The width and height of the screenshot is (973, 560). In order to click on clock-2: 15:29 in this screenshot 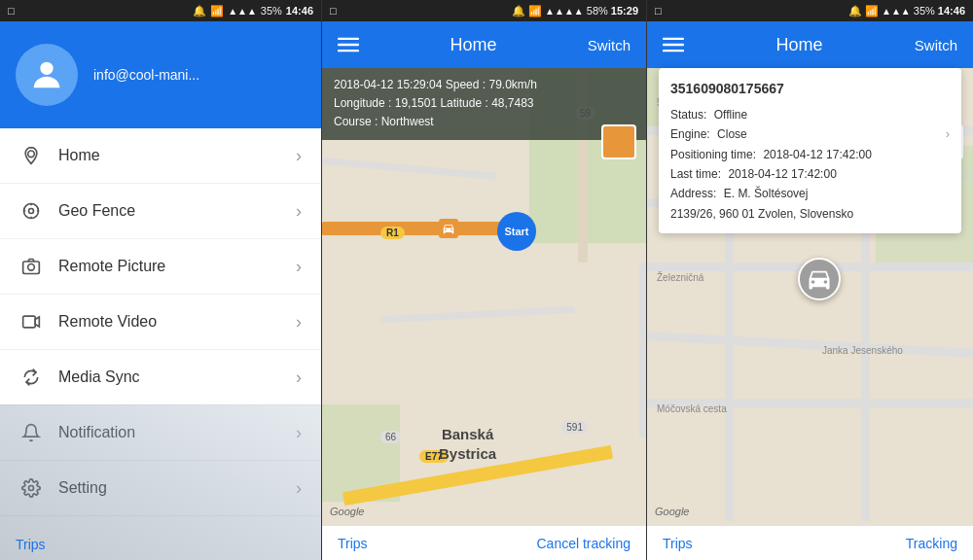, I will do `click(625, 11)`.